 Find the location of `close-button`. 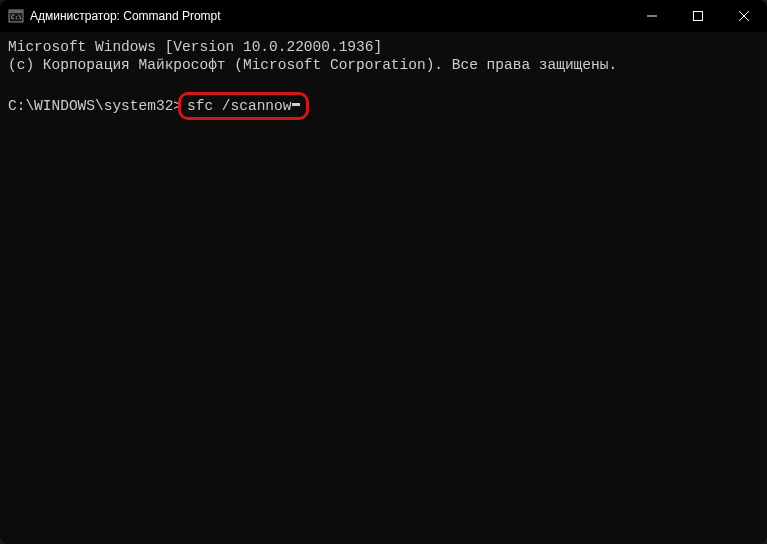

close-button is located at coordinates (744, 16).